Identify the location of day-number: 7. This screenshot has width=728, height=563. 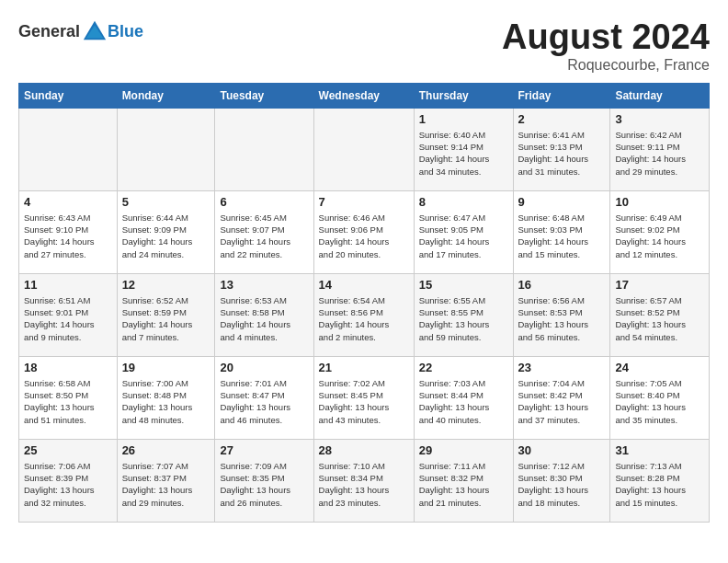
(364, 202).